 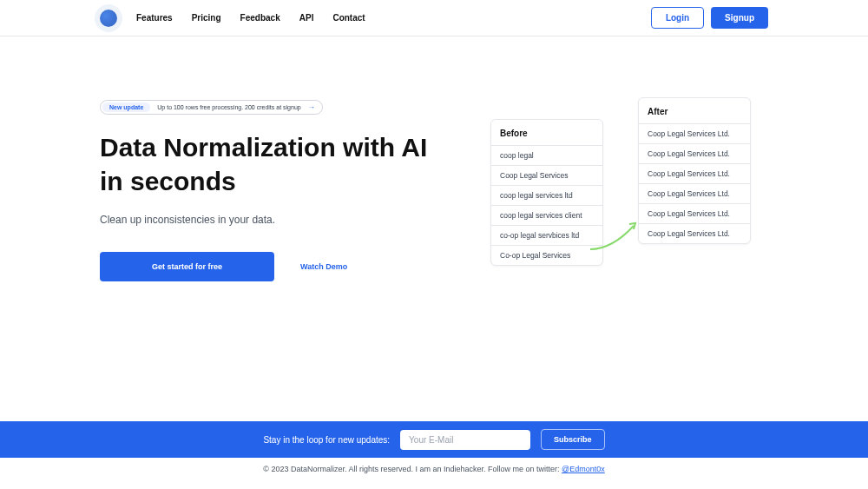 What do you see at coordinates (677, 17) in the screenshot?
I see `login-button: Login` at bounding box center [677, 17].